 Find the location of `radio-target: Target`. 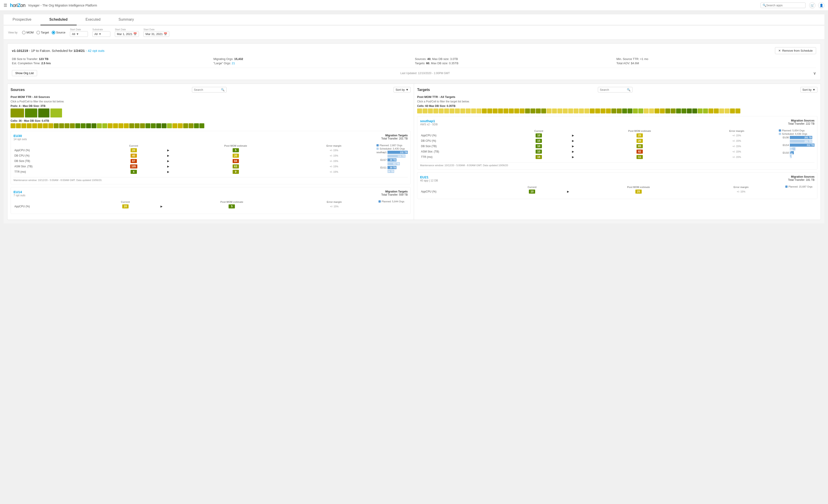

radio-target: Target is located at coordinates (43, 33).